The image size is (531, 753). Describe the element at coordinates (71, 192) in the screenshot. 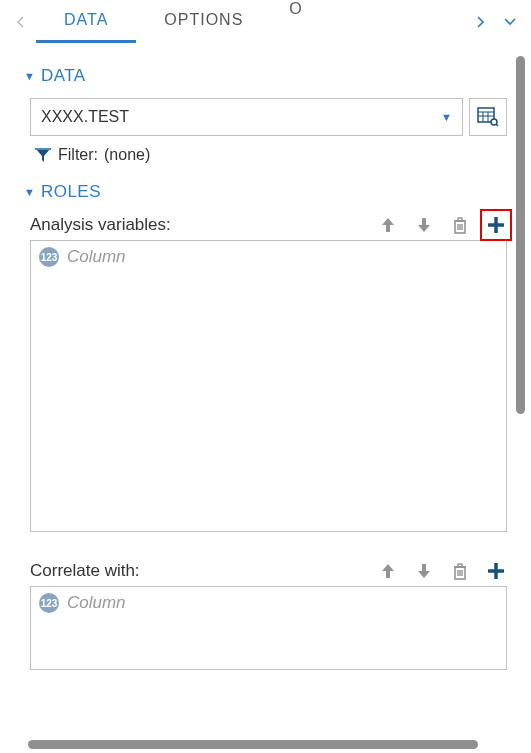

I see `section-roles-title: ROLES` at that location.